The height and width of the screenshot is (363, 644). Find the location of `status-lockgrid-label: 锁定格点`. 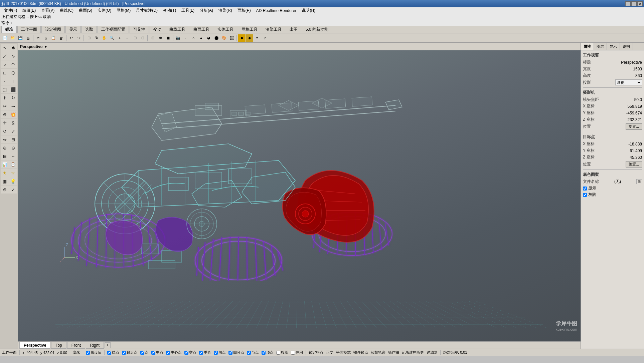

status-lockgrid-label: 锁定格点 is located at coordinates (316, 352).